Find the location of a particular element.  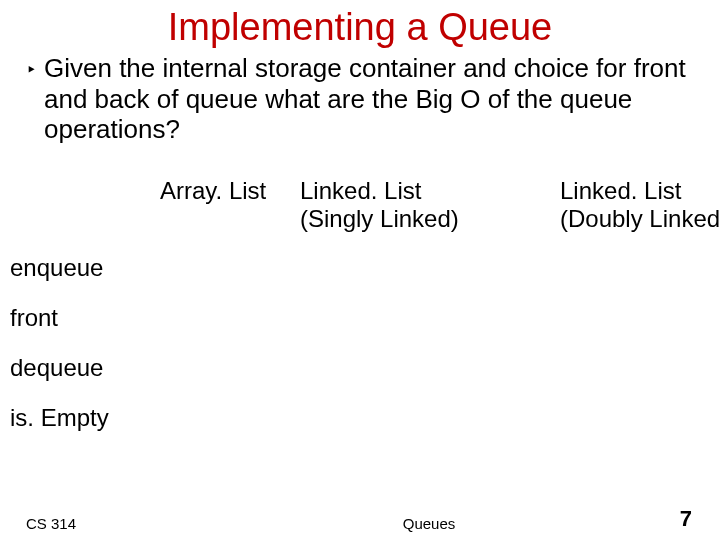

row-enqueue: enqueue is located at coordinates (360, 268).